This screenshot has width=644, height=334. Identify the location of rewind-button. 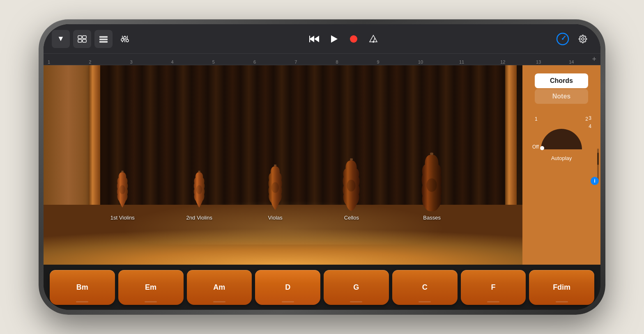
(314, 39).